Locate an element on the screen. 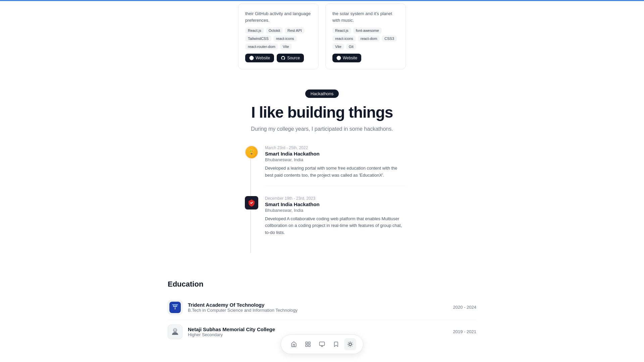  project-card-2: the solar system and it's planet with mu… is located at coordinates (366, 36).